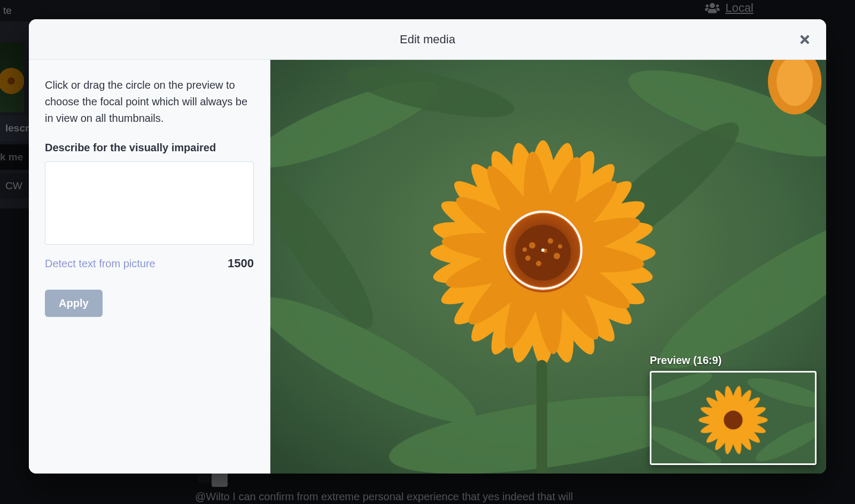 This screenshot has width=855, height=504. I want to click on textarea-footer: Detect text from picture 1500, so click(150, 263).